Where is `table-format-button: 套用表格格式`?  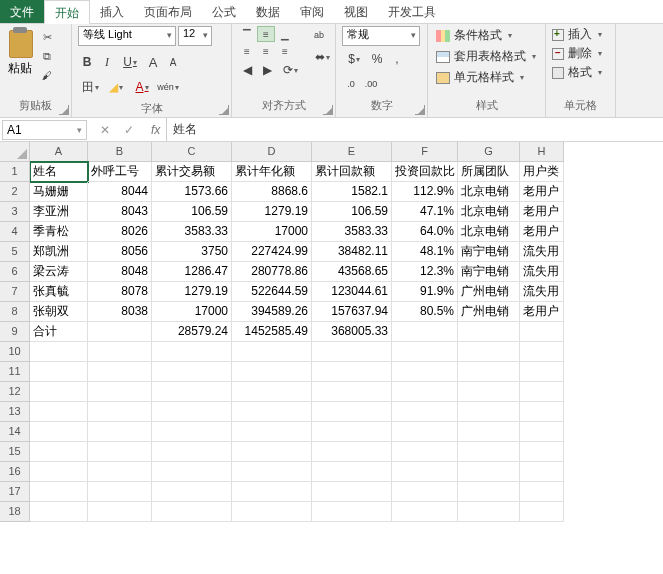 table-format-button: 套用表格格式 is located at coordinates (486, 56).